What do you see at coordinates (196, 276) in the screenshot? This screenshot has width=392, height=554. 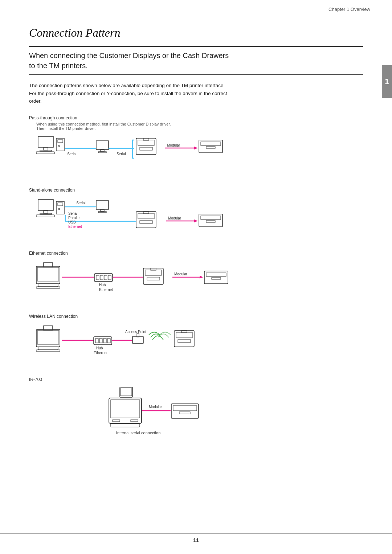 I see `diagram-ethernet: Ethernet connection Hub Ethernet` at bounding box center [196, 276].